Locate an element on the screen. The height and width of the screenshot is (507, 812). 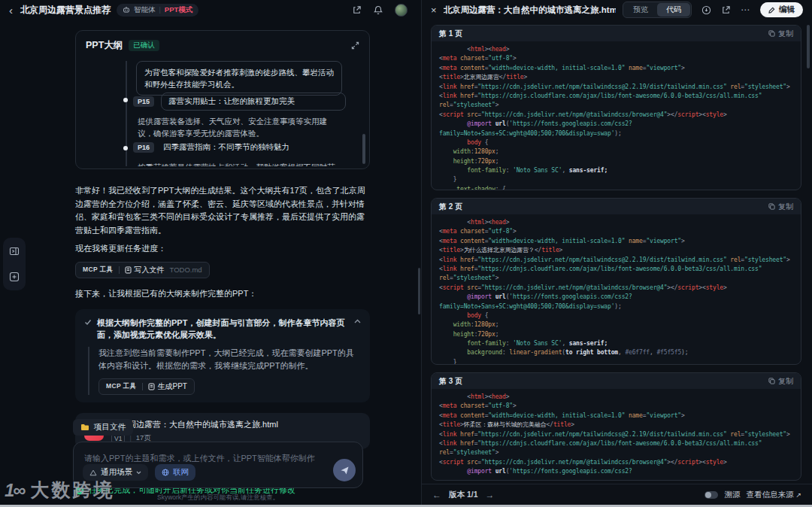
code-line: <meta content="width=device-width, initi… is located at coordinates (617, 241).